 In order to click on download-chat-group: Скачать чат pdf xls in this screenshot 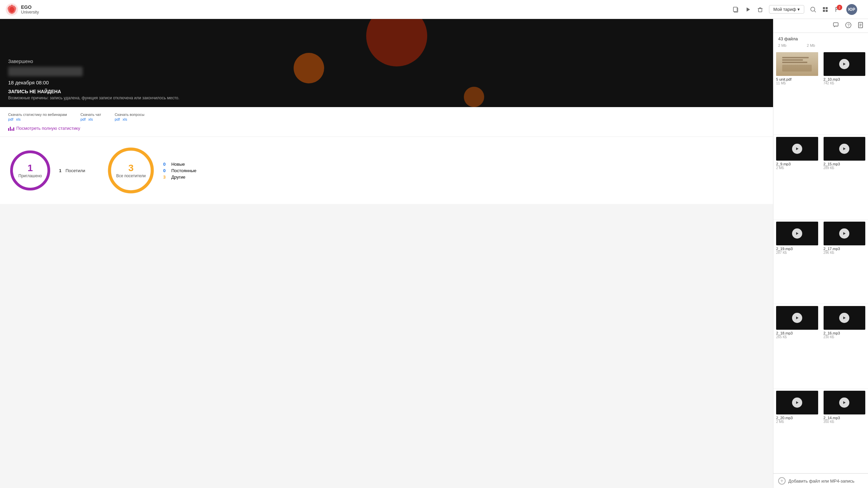, I will do `click(91, 117)`.